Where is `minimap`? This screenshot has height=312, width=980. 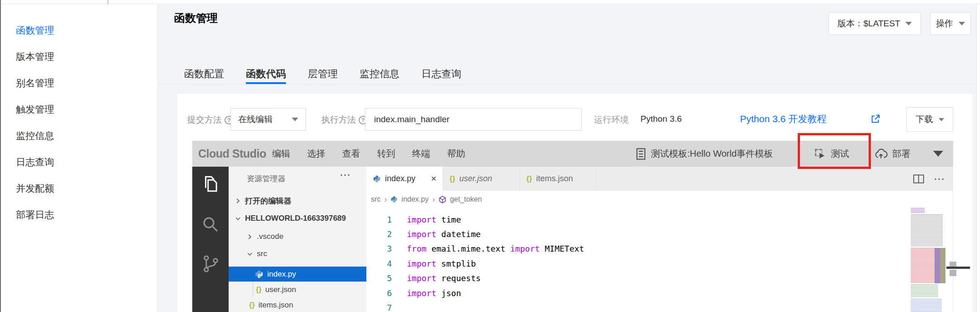
minimap is located at coordinates (929, 260).